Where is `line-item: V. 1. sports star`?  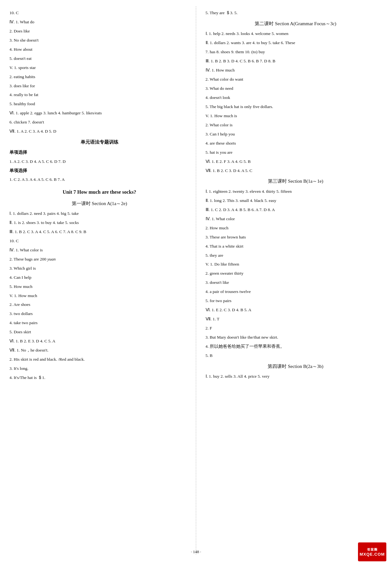
line-item: V. 1. sports star is located at coordinates (99, 68).